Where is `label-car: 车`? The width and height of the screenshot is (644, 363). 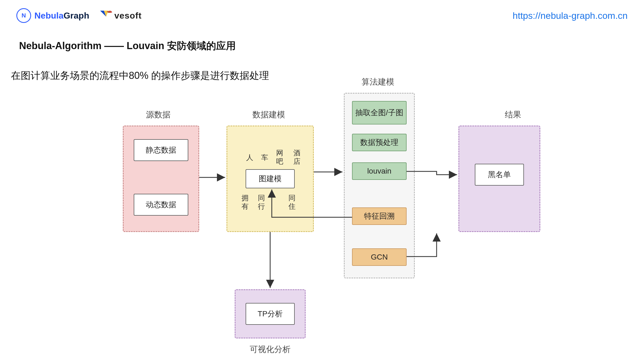
label-car: 车 is located at coordinates (265, 158).